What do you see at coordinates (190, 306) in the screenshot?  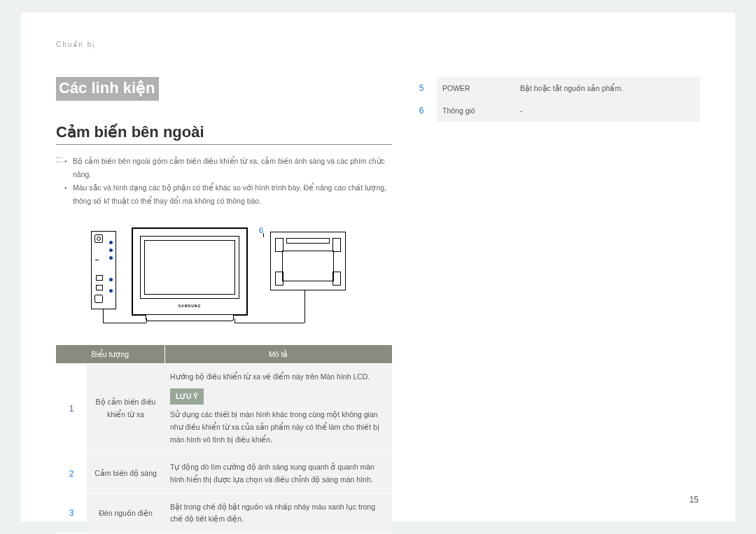 I see `monitor-brand-label: SAMSUNG` at bounding box center [190, 306].